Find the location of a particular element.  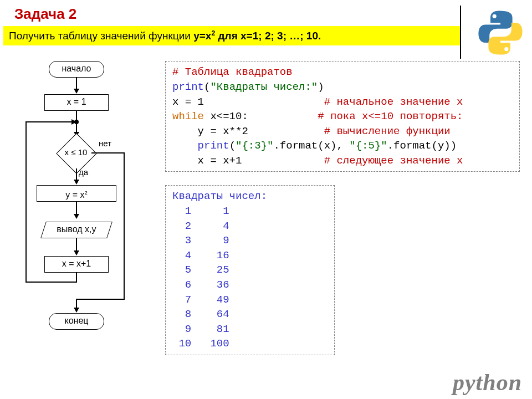

python-wordmark: python is located at coordinates (488, 382).